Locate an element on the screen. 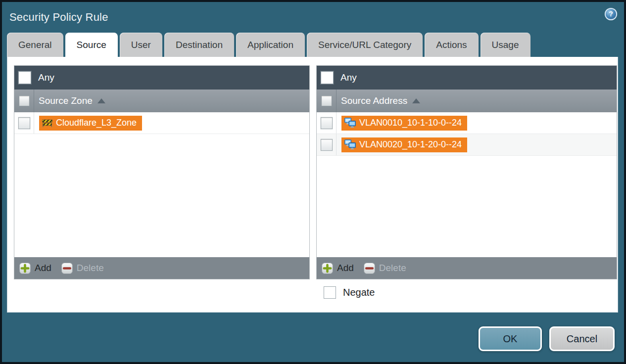 The width and height of the screenshot is (626, 364). zone-icon is located at coordinates (48, 123).